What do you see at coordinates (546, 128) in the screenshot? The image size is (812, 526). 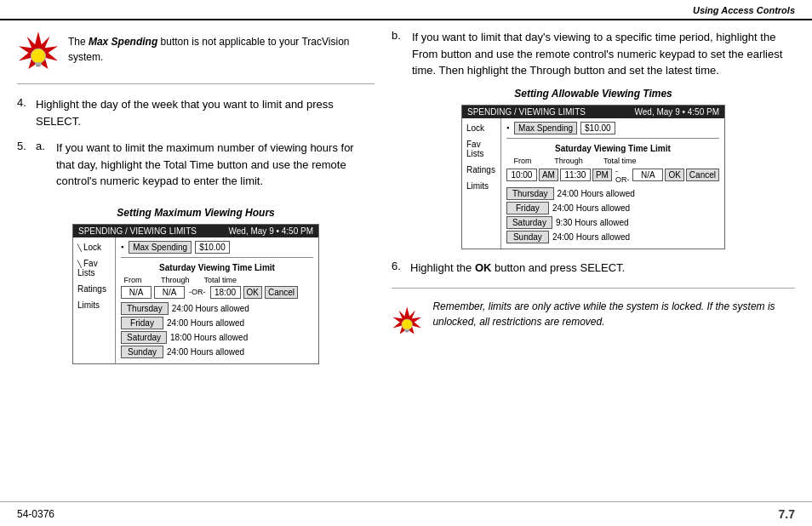 I see `max-spending-btn-2: Max Spending` at bounding box center [546, 128].